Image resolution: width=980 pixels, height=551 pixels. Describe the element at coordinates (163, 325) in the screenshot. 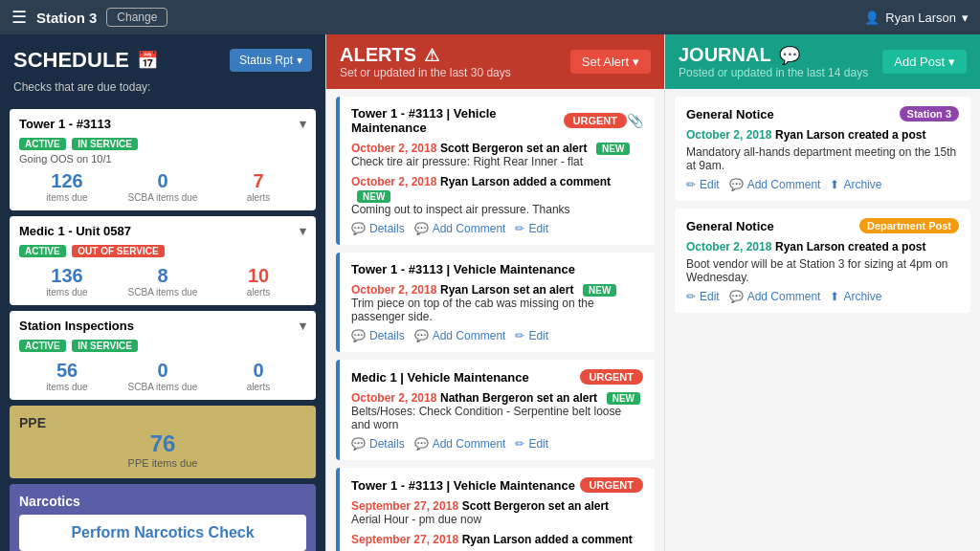

I see `unit-card-header: Station Inspections` at that location.